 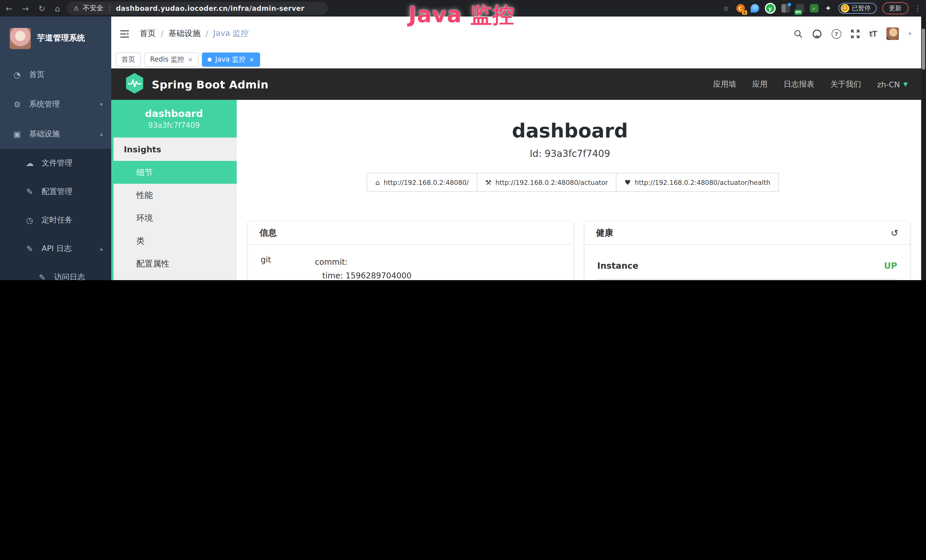 What do you see at coordinates (489, 182) in the screenshot?
I see `wrench-icon: ⚒` at bounding box center [489, 182].